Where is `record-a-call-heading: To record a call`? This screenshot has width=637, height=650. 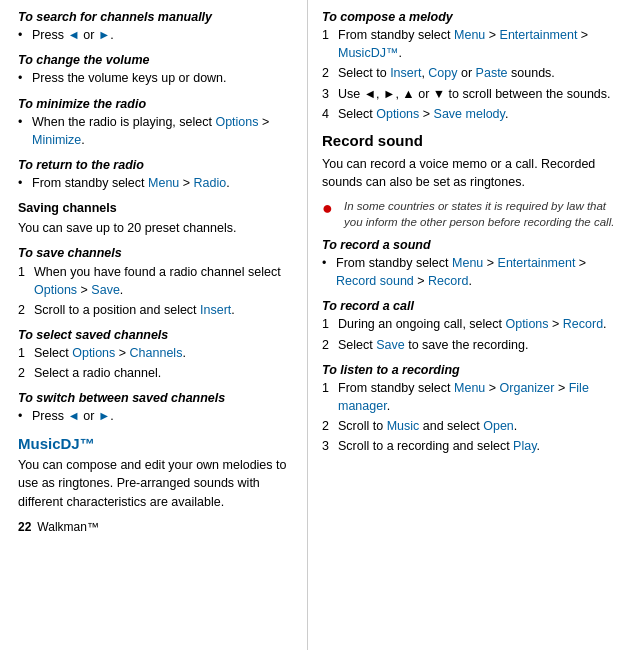
record-a-call-heading: To record a call is located at coordinates (474, 306).